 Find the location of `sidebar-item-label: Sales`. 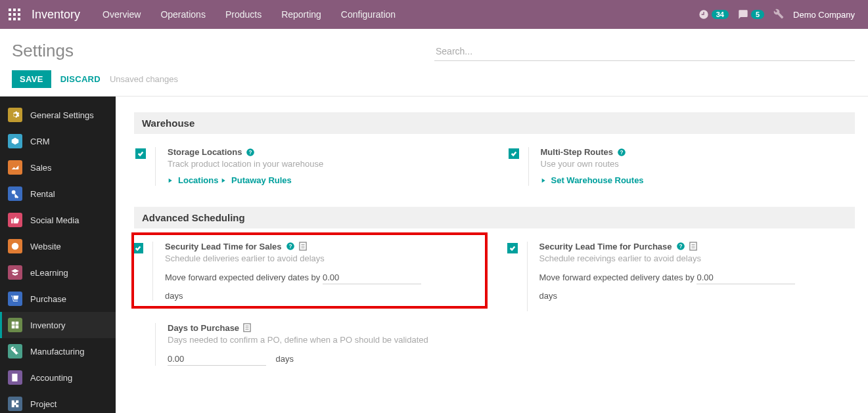

sidebar-item-label: Sales is located at coordinates (41, 168).